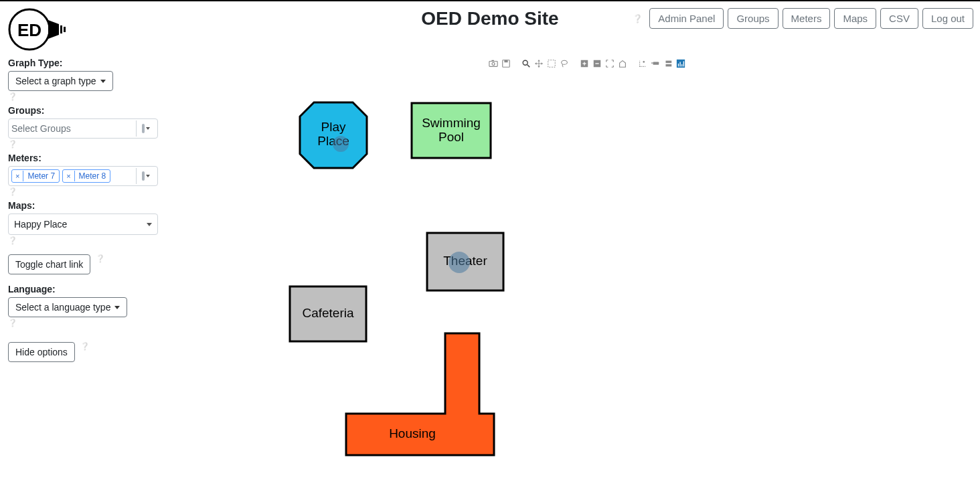  Describe the element at coordinates (333, 127) in the screenshot. I see `building-label: Play` at that location.